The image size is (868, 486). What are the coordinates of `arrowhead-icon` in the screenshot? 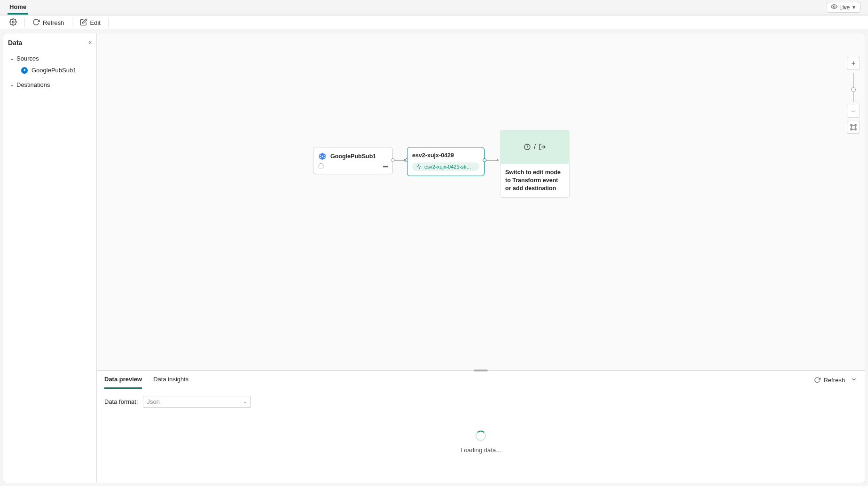 It's located at (498, 160).